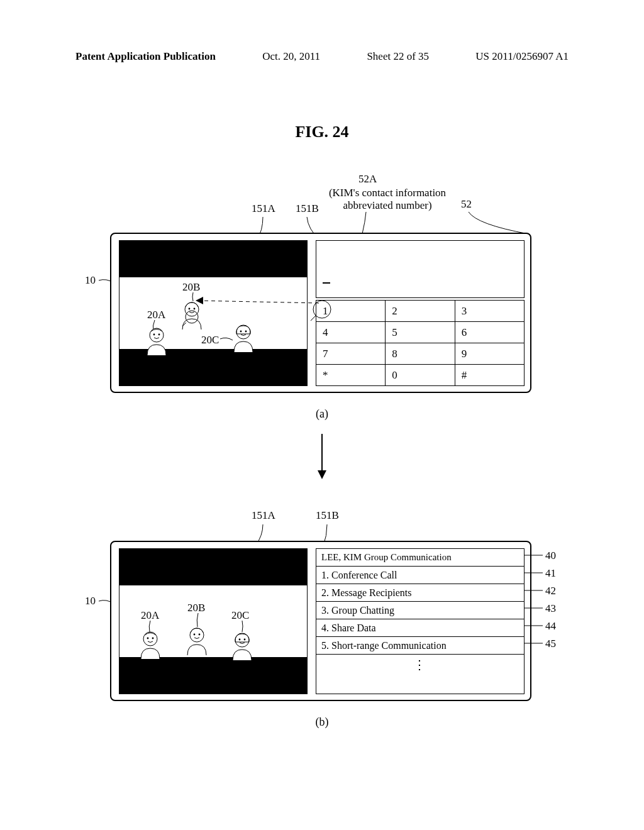 The height and width of the screenshot is (830, 644). What do you see at coordinates (351, 333) in the screenshot?
I see `key-4: 4` at bounding box center [351, 333].